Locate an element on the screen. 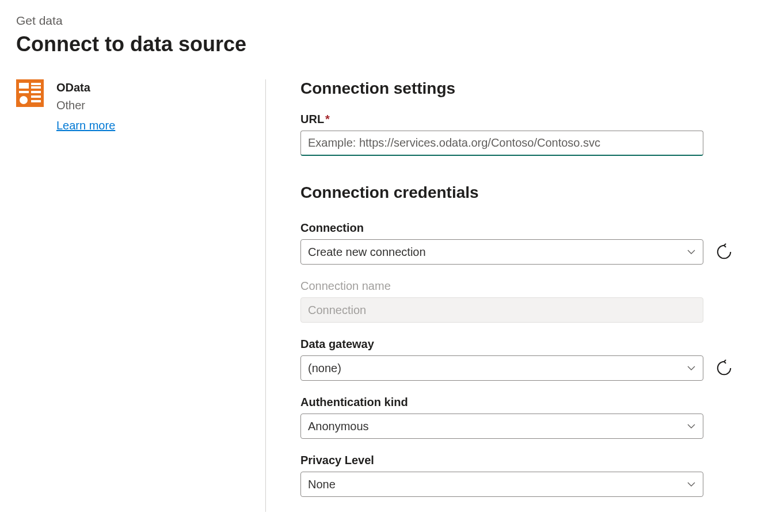 This screenshot has height=532, width=769. connection-settings-heading: Connection settings is located at coordinates (517, 89).